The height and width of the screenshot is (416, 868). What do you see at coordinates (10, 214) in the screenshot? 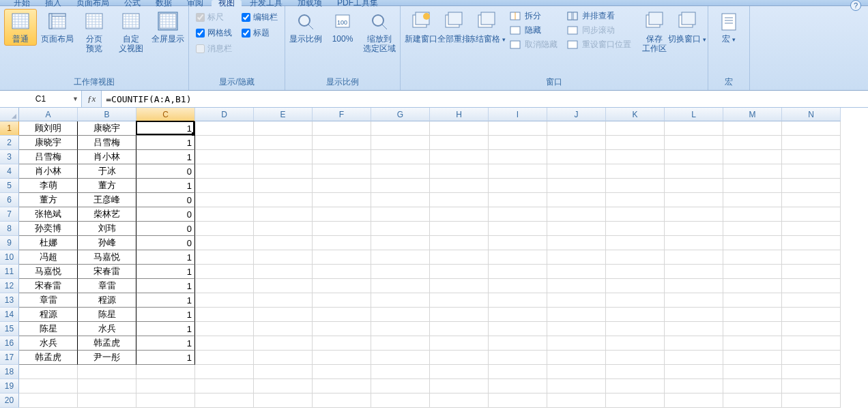
I see `row-header-7: 7` at bounding box center [10, 214].